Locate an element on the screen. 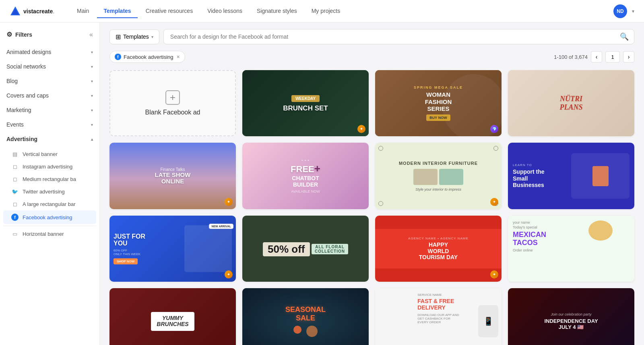 The width and height of the screenshot is (644, 345). page-number-input is located at coordinates (613, 57).